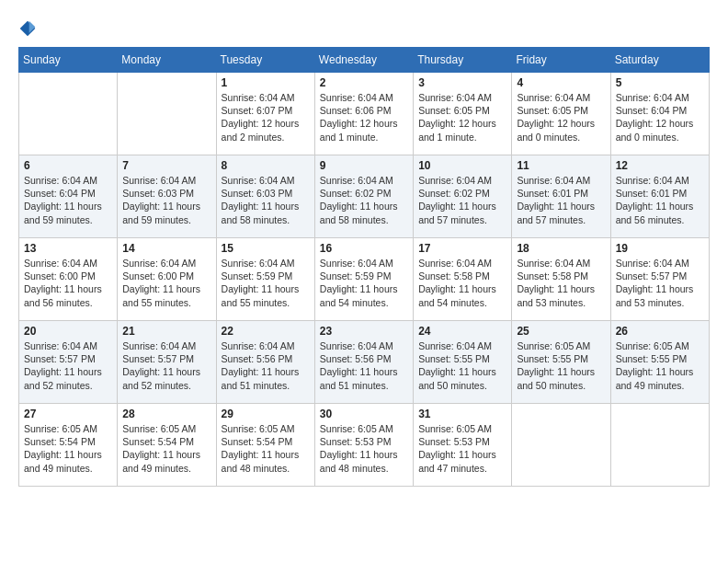  Describe the element at coordinates (463, 197) in the screenshot. I see `calendar-cell: 10Sunrise: 6:04 AM Sunset: 6:02 PM Dayli…` at that location.